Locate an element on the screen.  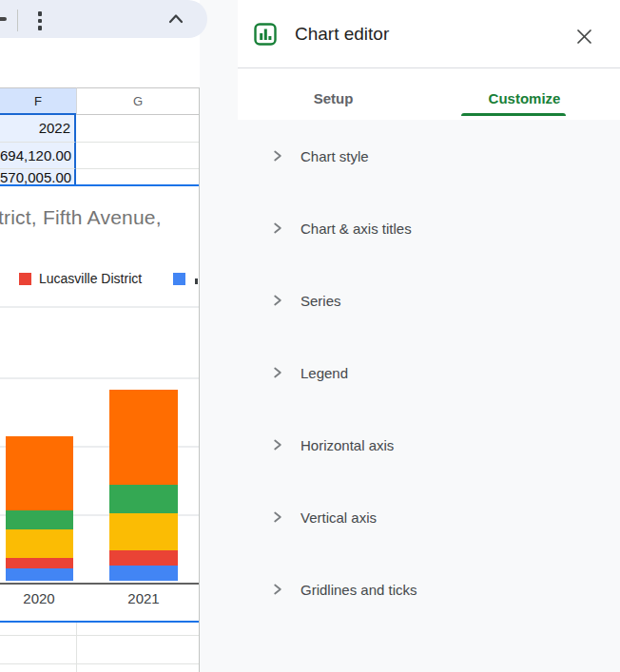
sheet-grid-fragment is located at coordinates (99, 647).